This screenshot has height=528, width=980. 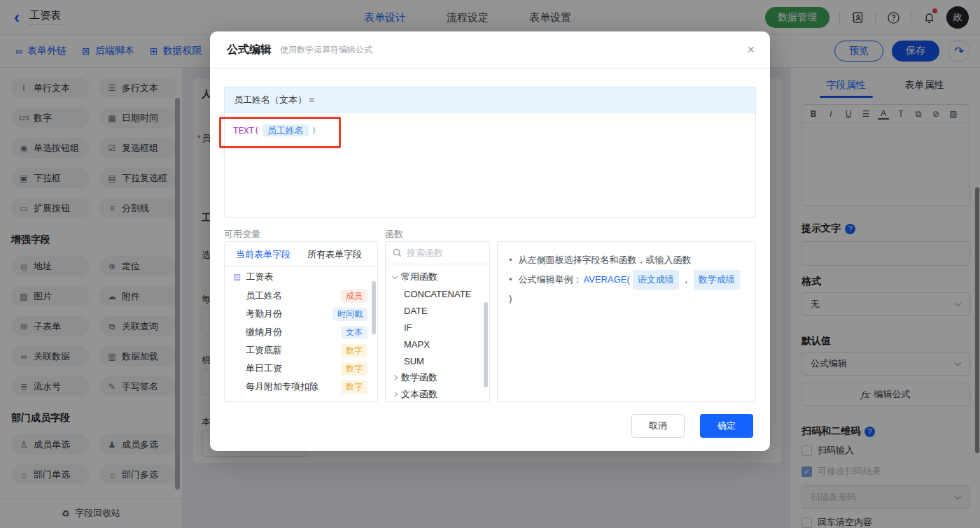 What do you see at coordinates (490, 99) in the screenshot?
I see `formula-target-banner: 员工姓名（文本） =` at bounding box center [490, 99].